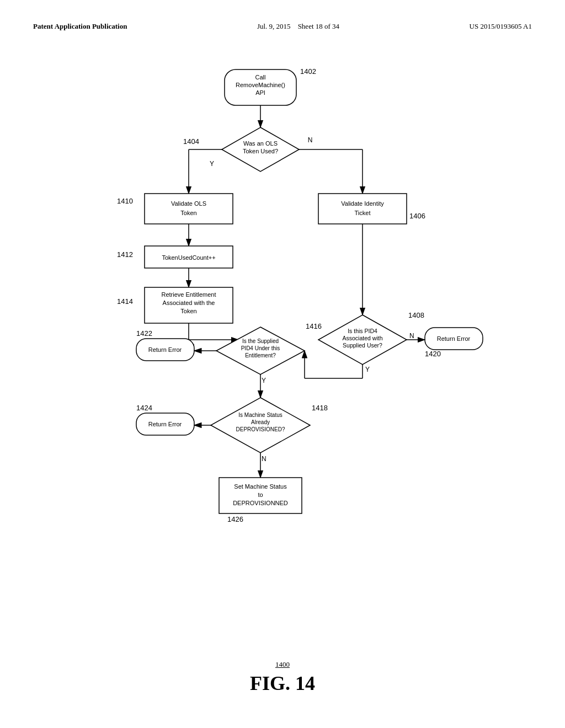  Describe the element at coordinates (363, 213) in the screenshot. I see `svg-text: Ticket` at that location.